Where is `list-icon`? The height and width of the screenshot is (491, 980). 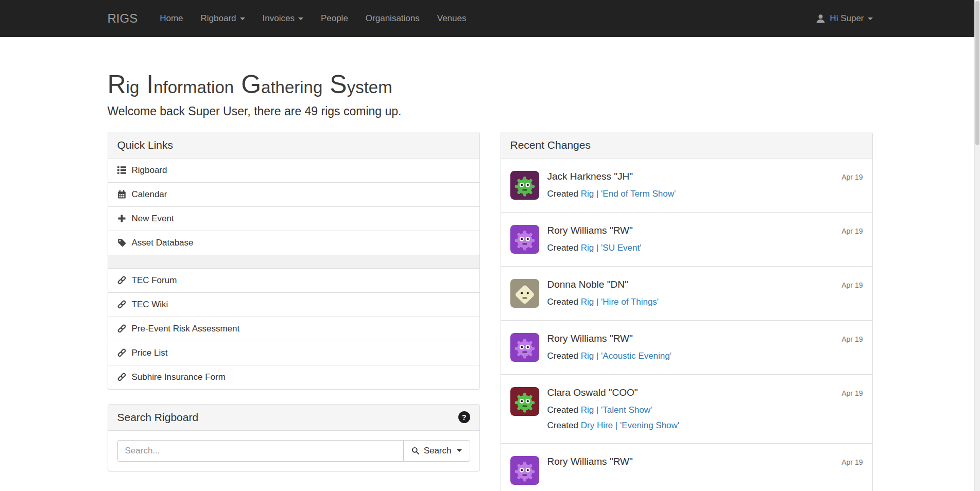
list-icon is located at coordinates (122, 170).